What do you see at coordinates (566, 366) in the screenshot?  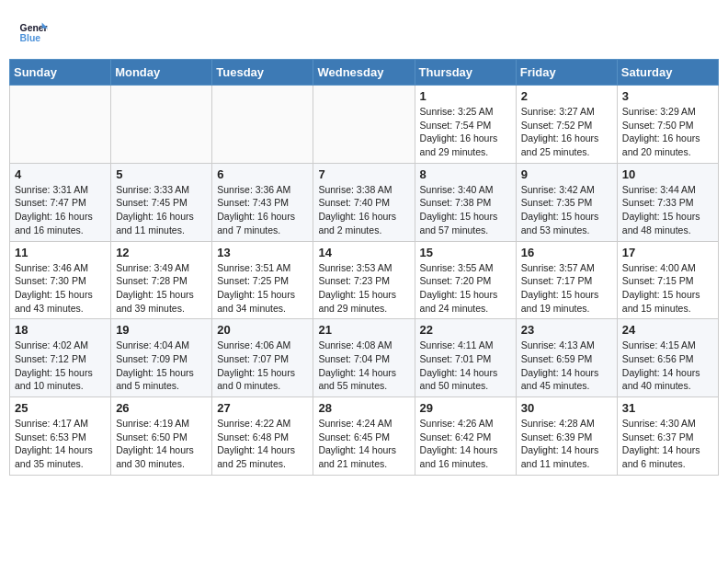 I see `day-detail: Sunrise: 4:13 AMSunset: 6:59 PMDaylight:…` at bounding box center [566, 366].